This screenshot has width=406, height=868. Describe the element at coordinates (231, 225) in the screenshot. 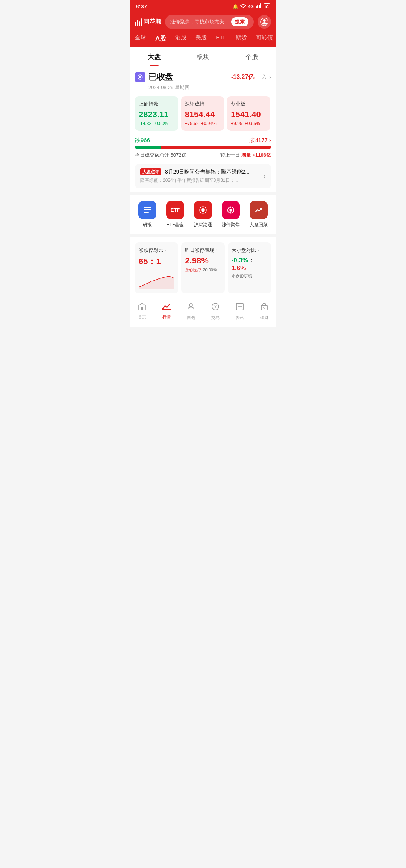

I see `menu-label-zhangtingjj: 涨停聚焦` at that location.